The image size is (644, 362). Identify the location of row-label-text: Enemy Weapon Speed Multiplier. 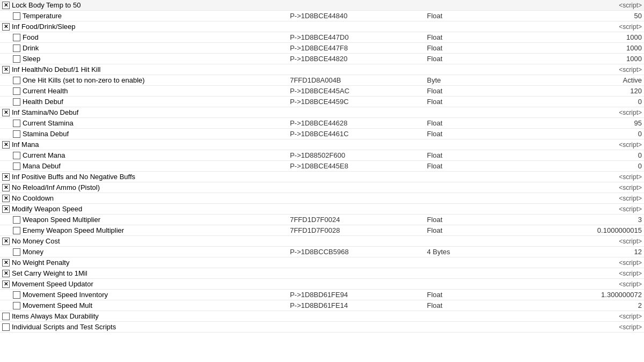
(73, 231).